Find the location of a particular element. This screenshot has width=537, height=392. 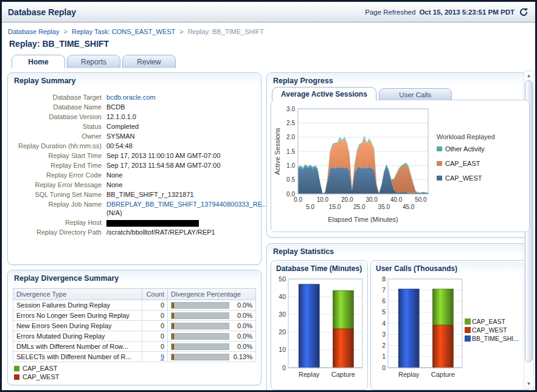

svg-text: 50 is located at coordinates (282, 279).